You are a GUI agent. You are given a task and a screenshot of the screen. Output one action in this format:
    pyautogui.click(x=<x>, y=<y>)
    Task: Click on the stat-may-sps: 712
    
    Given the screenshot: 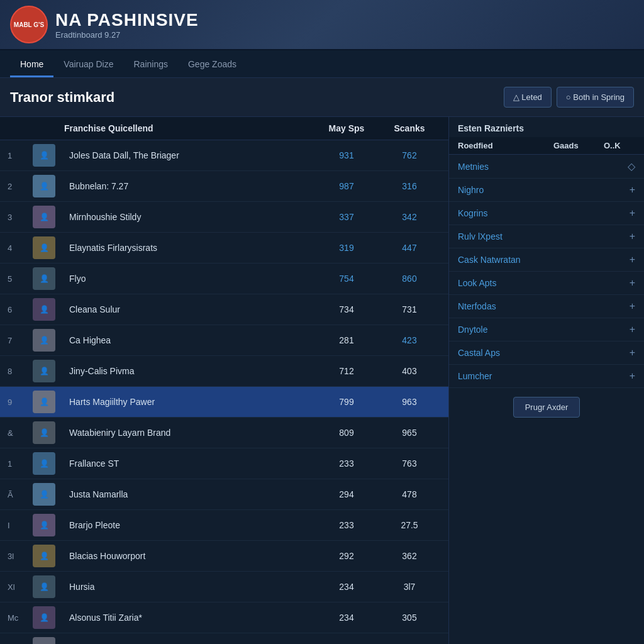 What is the action you would take?
    pyautogui.click(x=347, y=371)
    